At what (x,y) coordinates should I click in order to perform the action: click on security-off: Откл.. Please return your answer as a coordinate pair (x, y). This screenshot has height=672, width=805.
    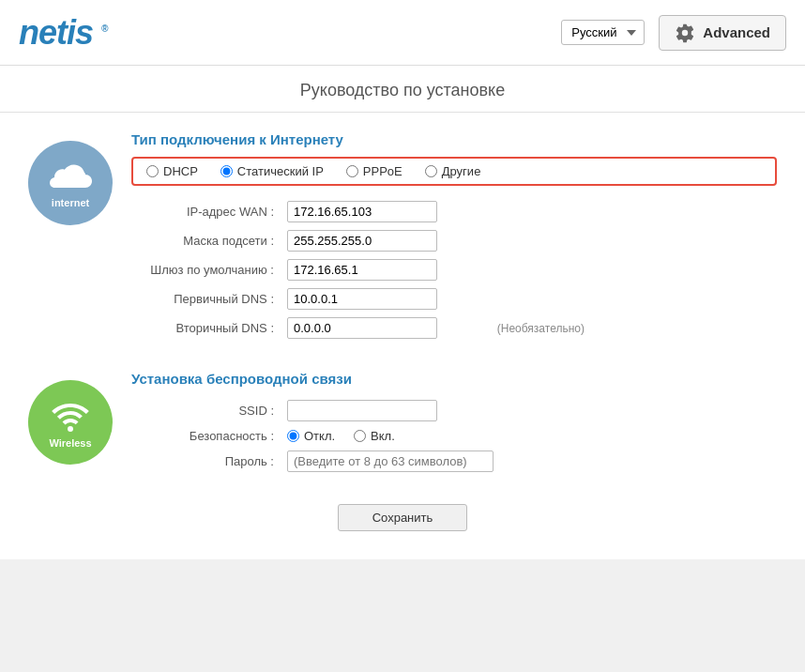
    Looking at the image, I should click on (311, 435).